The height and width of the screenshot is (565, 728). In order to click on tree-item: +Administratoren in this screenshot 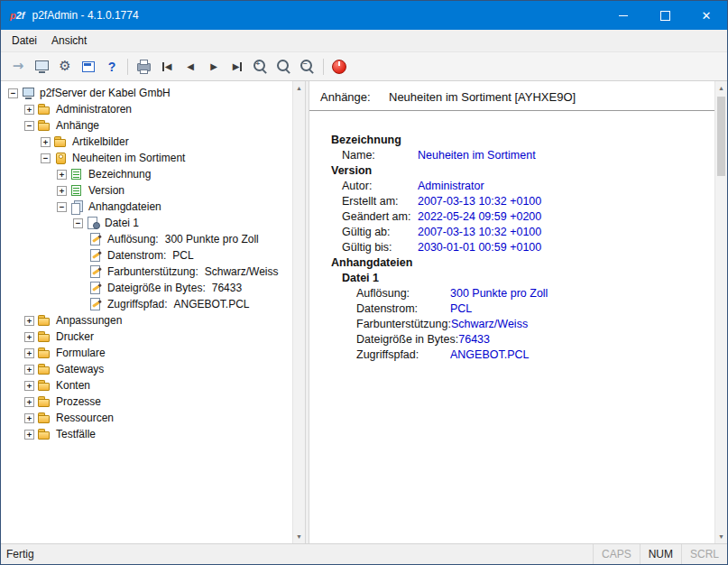, I will do `click(146, 109)`.